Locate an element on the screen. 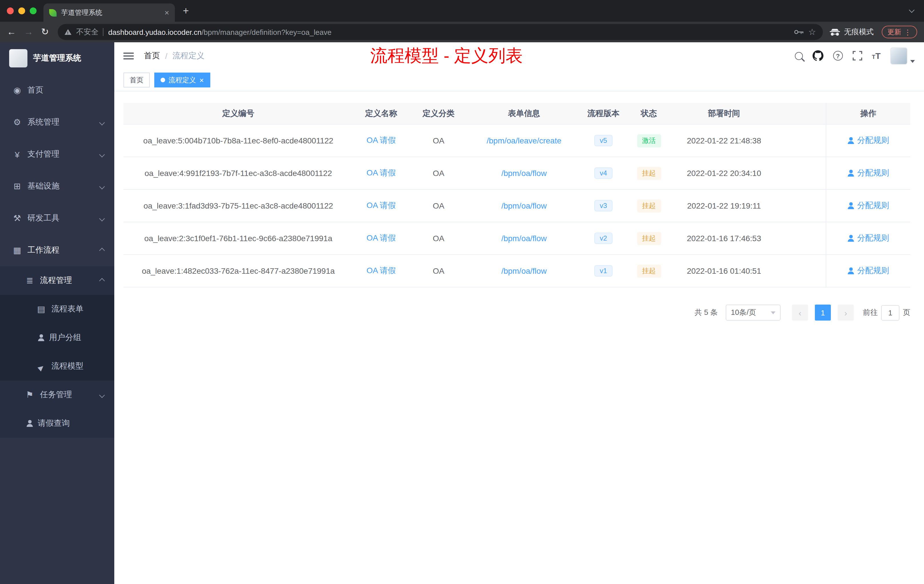  reload-button: ↻ is located at coordinates (45, 32).